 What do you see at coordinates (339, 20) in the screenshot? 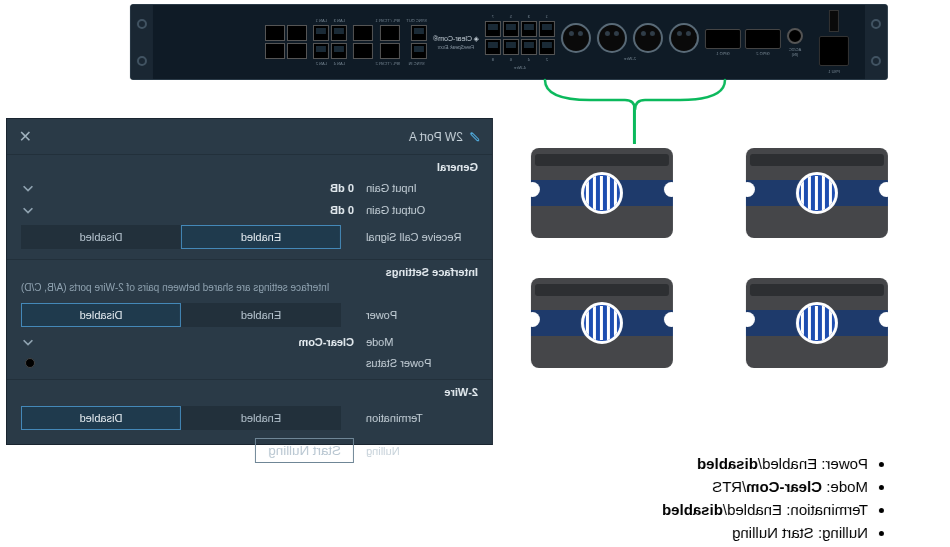
I see `lan3-label: LAN 3` at bounding box center [339, 20].